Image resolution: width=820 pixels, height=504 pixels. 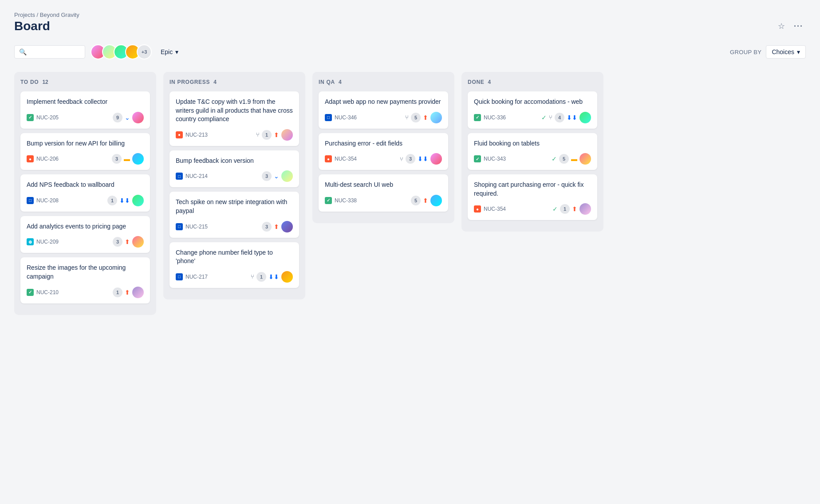 What do you see at coordinates (234, 161) in the screenshot?
I see `card-title: Bump feedback icon version` at bounding box center [234, 161].